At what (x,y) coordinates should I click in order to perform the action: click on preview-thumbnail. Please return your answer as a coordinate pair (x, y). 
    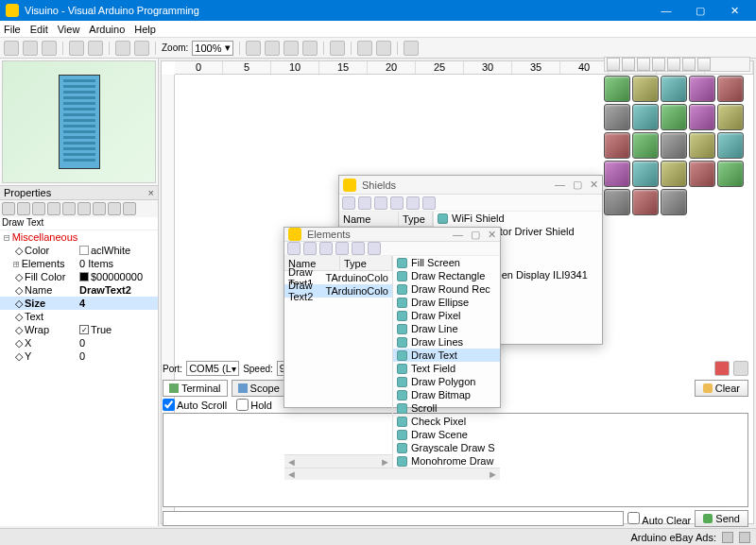
    Looking at the image, I should click on (79, 122).